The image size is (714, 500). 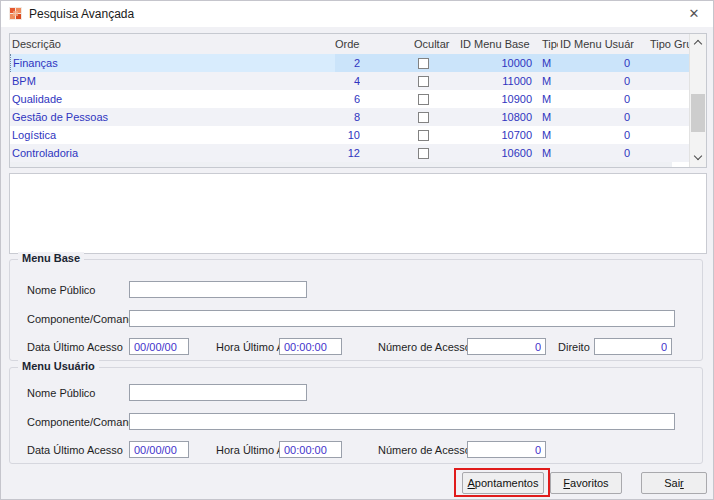 What do you see at coordinates (350, 117) in the screenshot?
I see `table-row: Gestão de Pessoas 8 10800 M 0` at bounding box center [350, 117].